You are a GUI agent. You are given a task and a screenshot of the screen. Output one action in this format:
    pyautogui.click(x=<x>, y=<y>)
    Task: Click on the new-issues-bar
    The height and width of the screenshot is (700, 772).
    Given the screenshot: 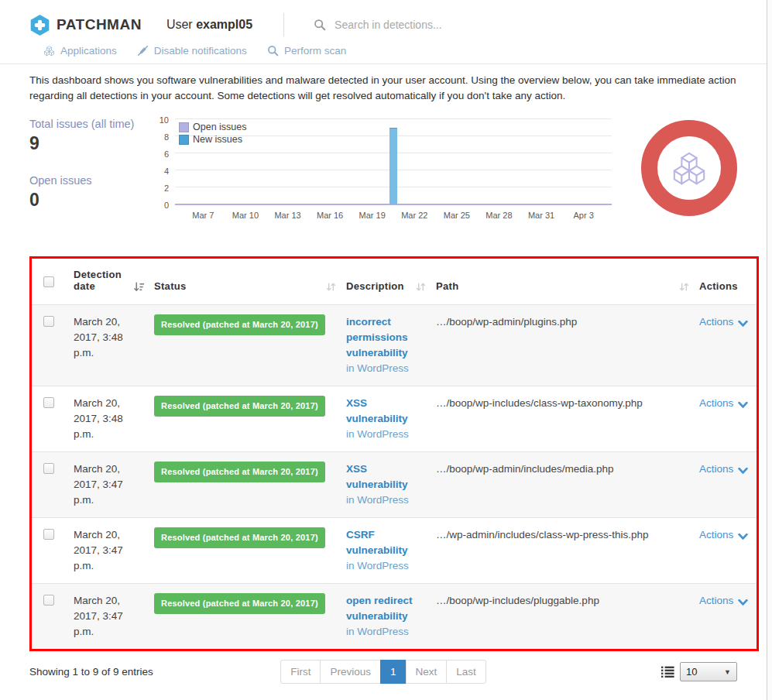 What is the action you would take?
    pyautogui.click(x=393, y=166)
    